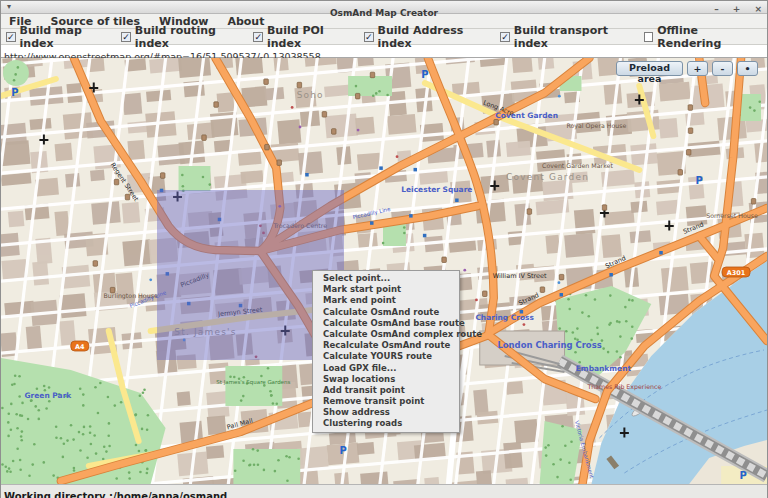 This screenshot has height=498, width=768. I want to click on map-label-covent-garden-market: Covent Garden Market, so click(578, 166).